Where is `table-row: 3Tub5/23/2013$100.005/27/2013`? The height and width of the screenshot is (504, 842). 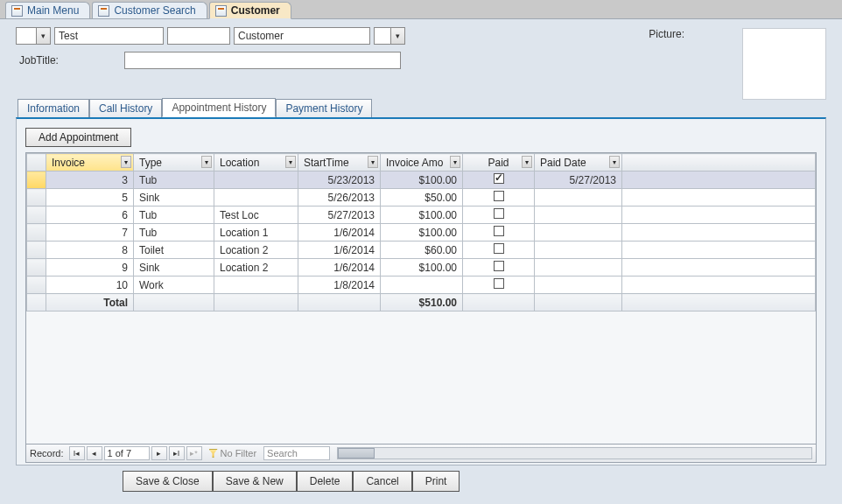 table-row: 3Tub5/23/2013$100.005/27/2013 is located at coordinates (422, 180).